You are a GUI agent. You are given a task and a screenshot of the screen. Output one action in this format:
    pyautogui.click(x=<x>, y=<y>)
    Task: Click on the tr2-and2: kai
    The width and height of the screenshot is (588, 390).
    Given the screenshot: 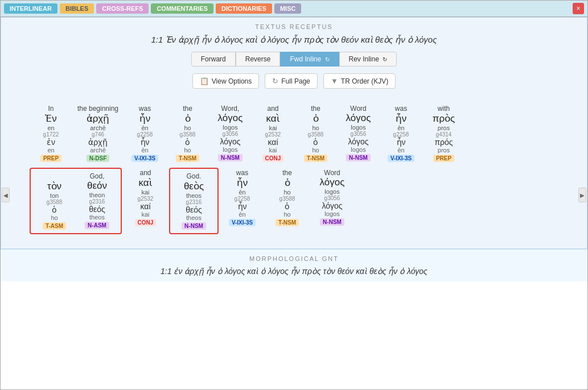 What is the action you would take?
    pyautogui.click(x=145, y=214)
    